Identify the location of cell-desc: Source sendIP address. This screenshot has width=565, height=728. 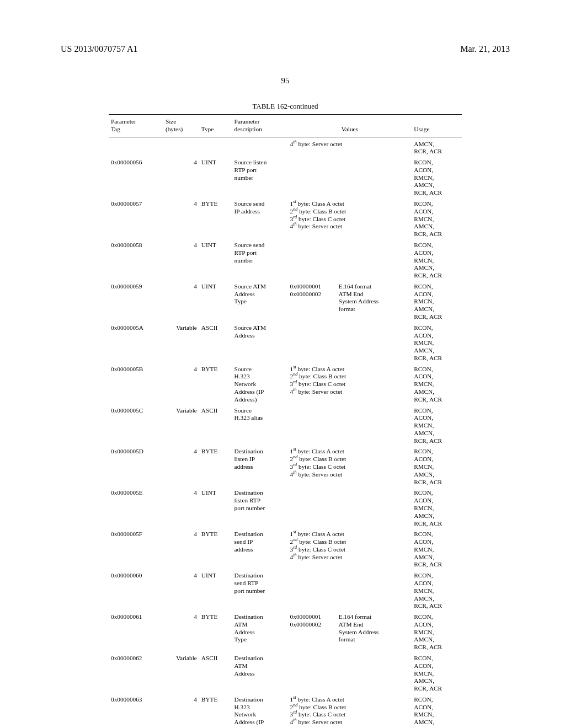
(260, 217).